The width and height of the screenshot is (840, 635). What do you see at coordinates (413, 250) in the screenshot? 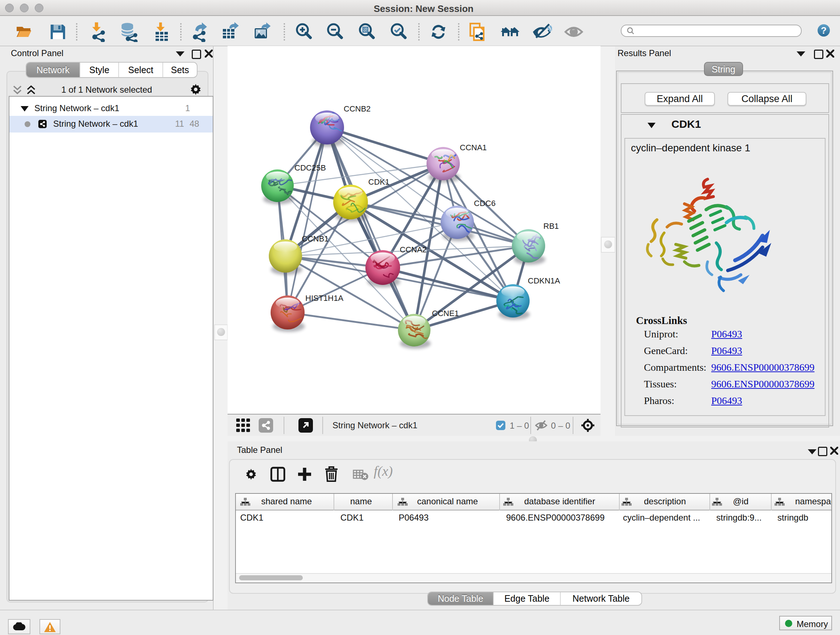
I see `svg-text: CCNA2` at bounding box center [413, 250].